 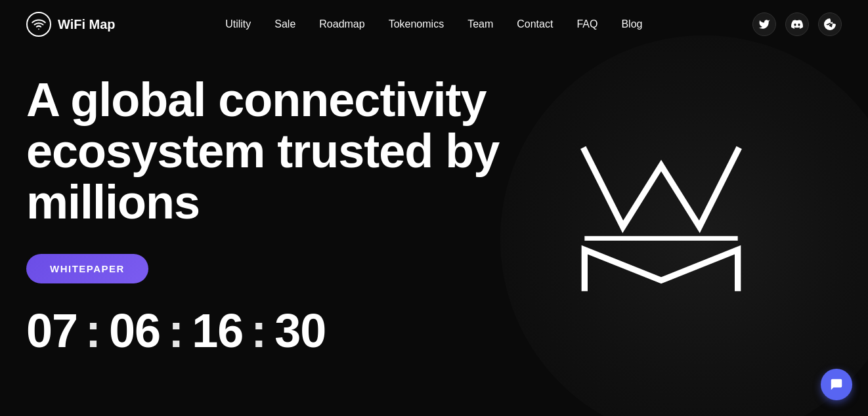 I want to click on nav-links: Utility Sale Roadmap Tokenomics Team Con…, so click(x=433, y=24).